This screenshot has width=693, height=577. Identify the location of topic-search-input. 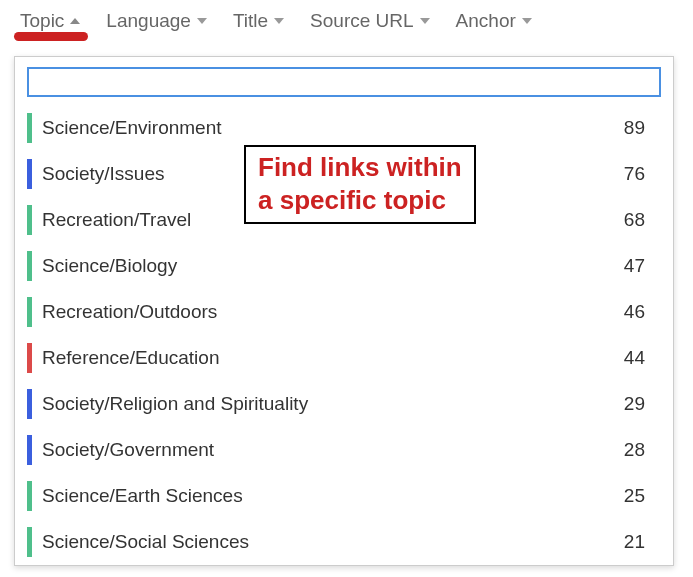
(344, 82).